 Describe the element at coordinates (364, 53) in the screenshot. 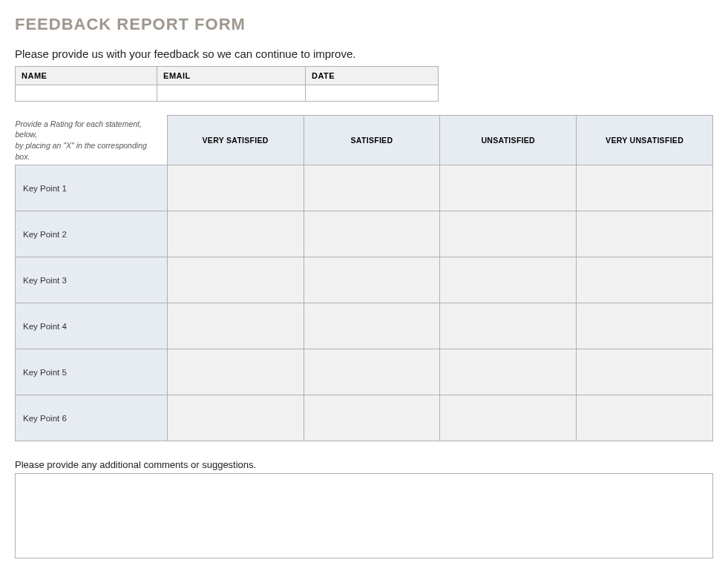

I see `intro-text: Please provide us with your feedback so …` at that location.